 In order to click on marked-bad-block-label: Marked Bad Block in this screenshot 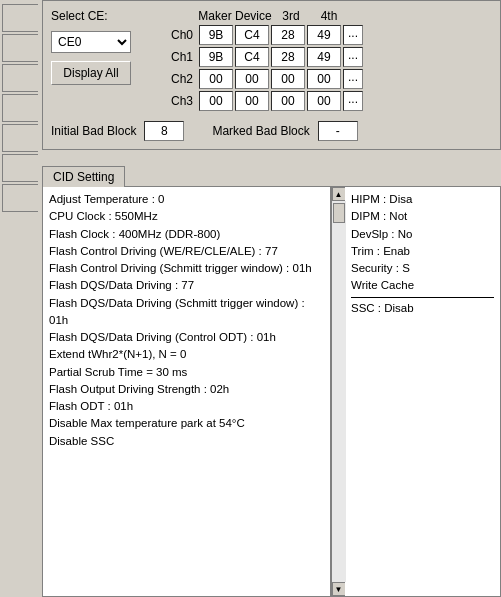, I will do `click(260, 131)`.